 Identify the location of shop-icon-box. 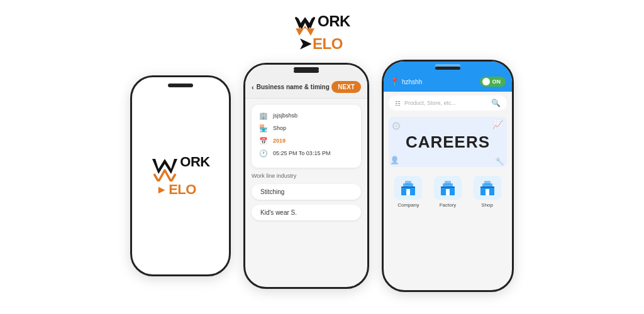
(487, 188).